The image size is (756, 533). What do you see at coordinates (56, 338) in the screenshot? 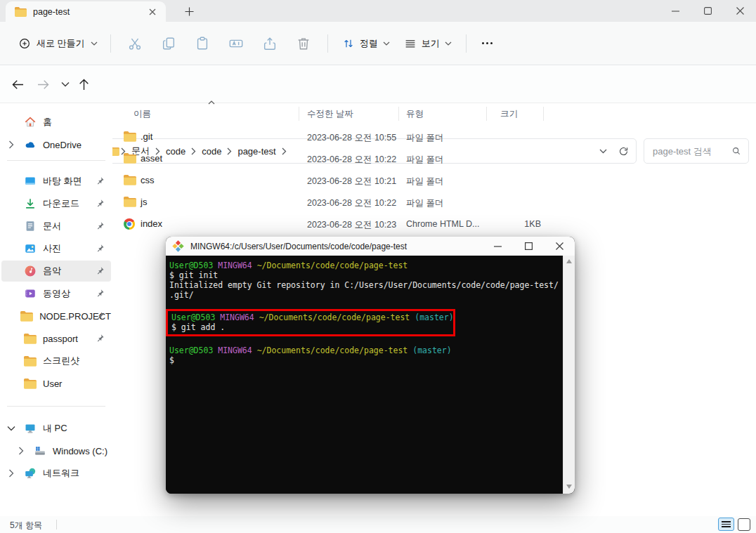
I see `sidebar-item-passport: passport` at bounding box center [56, 338].